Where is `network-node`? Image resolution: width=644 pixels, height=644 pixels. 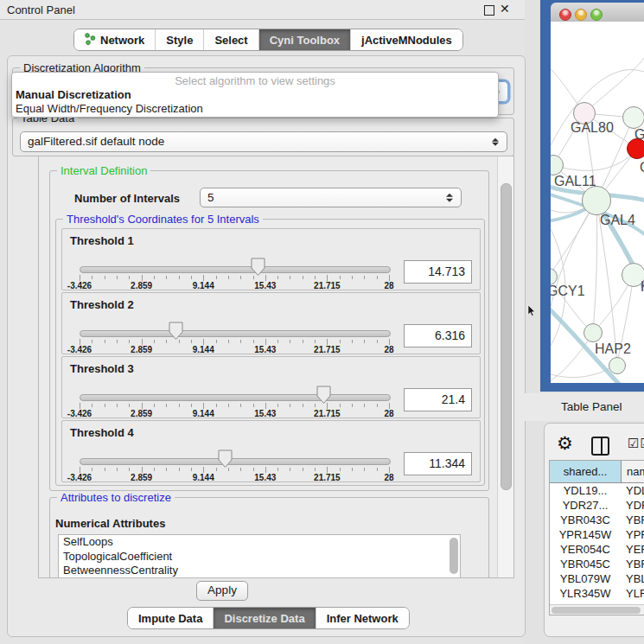
network-node is located at coordinates (617, 366).